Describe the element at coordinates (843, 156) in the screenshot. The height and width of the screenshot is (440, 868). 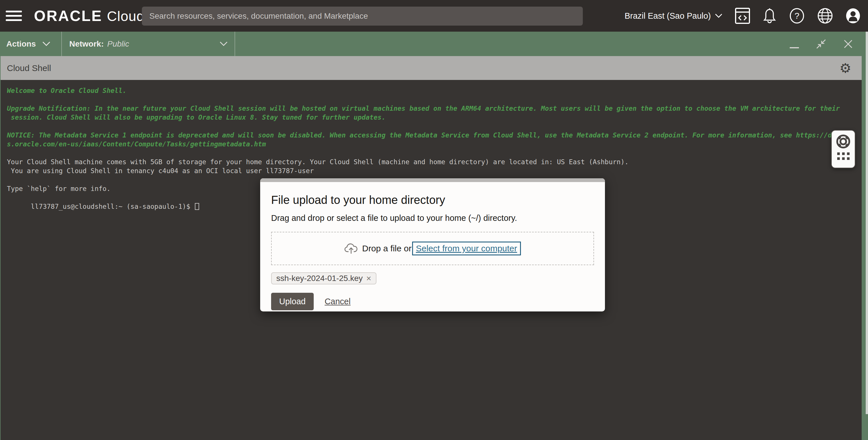
I see `widget-drag-handle-dots-icon` at that location.